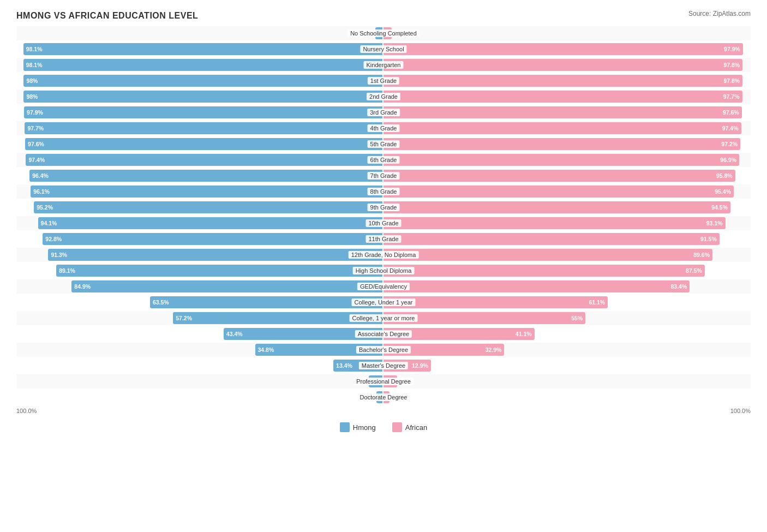 The image size is (767, 532). I want to click on african-value-23: 1.6%, so click(398, 397).